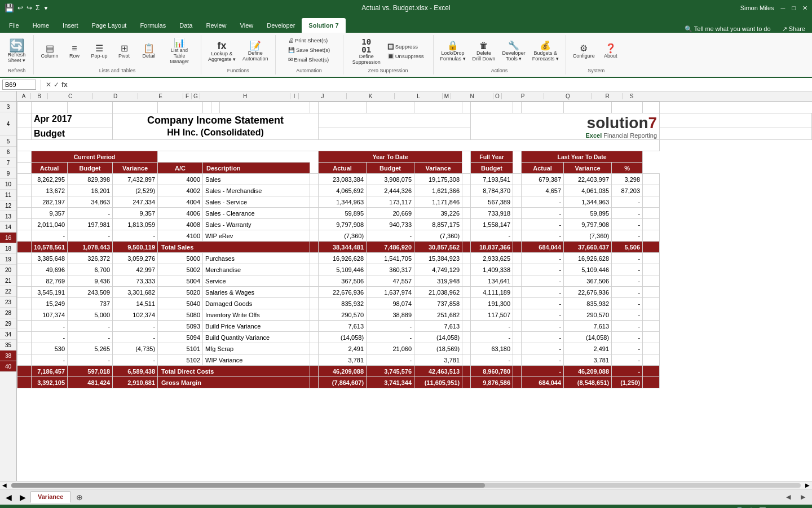 This screenshot has height=508, width=812. What do you see at coordinates (308, 41) in the screenshot?
I see `print-sheet-button: 🖨 Print Sheet(s)` at bounding box center [308, 41].